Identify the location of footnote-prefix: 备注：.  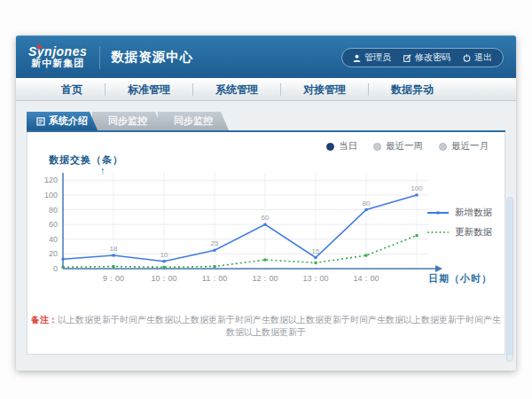
(44, 319).